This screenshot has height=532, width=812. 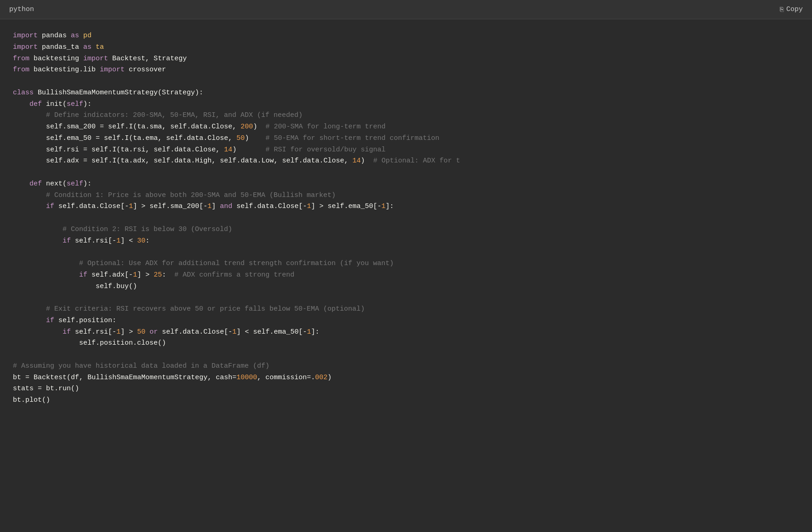 I want to click on code-line: bt.plot(), so click(x=406, y=400).